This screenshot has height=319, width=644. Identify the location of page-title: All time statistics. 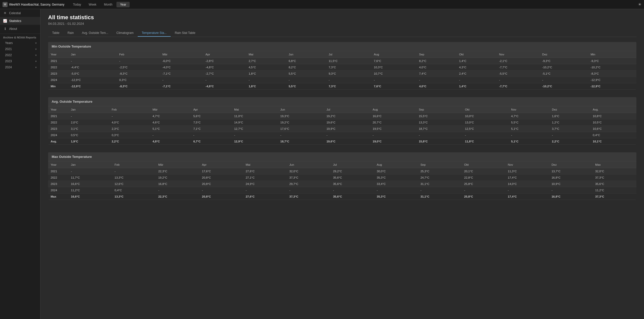
(342, 17).